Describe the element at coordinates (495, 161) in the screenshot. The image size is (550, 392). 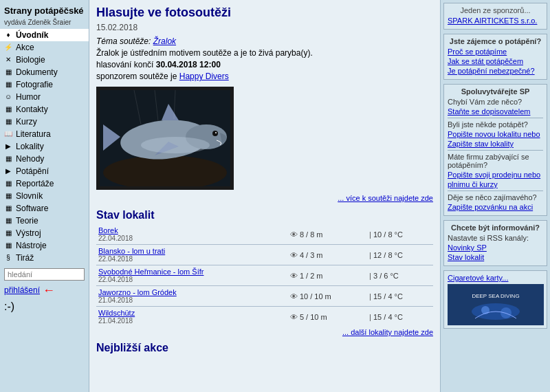
I see `firma-text: Máte firmu zabývající se potápěním?` at that location.